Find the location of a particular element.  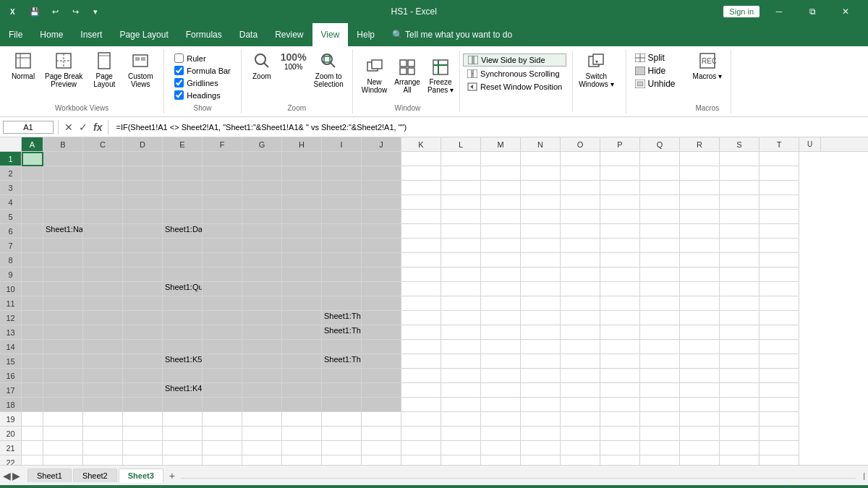

cell-C22 is located at coordinates (103, 460).